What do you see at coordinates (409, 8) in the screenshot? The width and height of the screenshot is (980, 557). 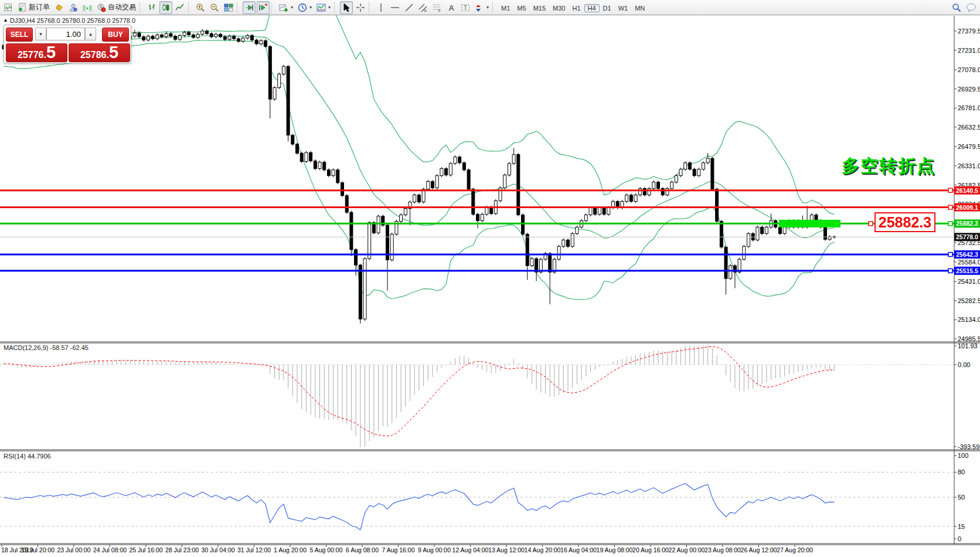 I see `trendline-tool-button` at bounding box center [409, 8].